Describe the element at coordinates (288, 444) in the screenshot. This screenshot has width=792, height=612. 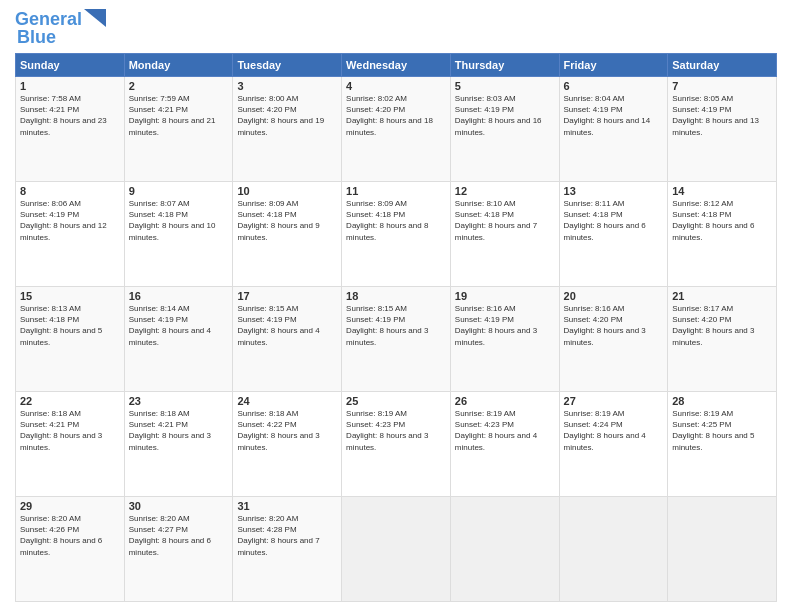
I see `calendar-day-cell: 24 Sunrise: 8:18 AM Sunset: 4:22 PM Dayl…` at that location.